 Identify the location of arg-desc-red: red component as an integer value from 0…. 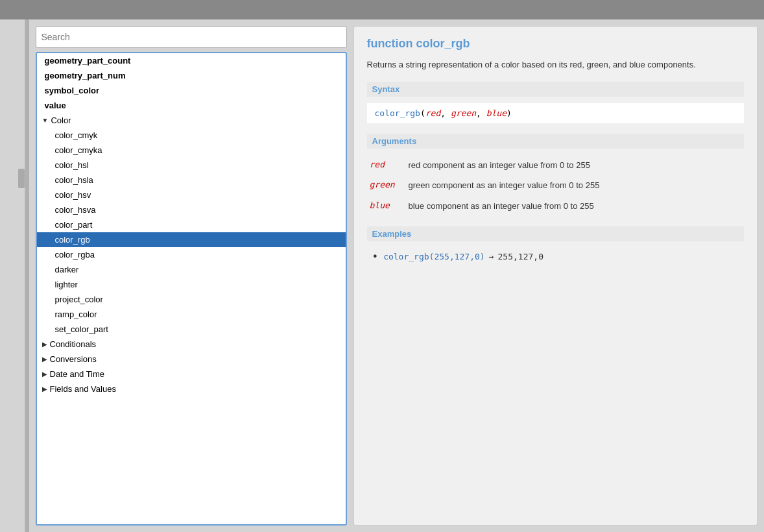
(575, 165).